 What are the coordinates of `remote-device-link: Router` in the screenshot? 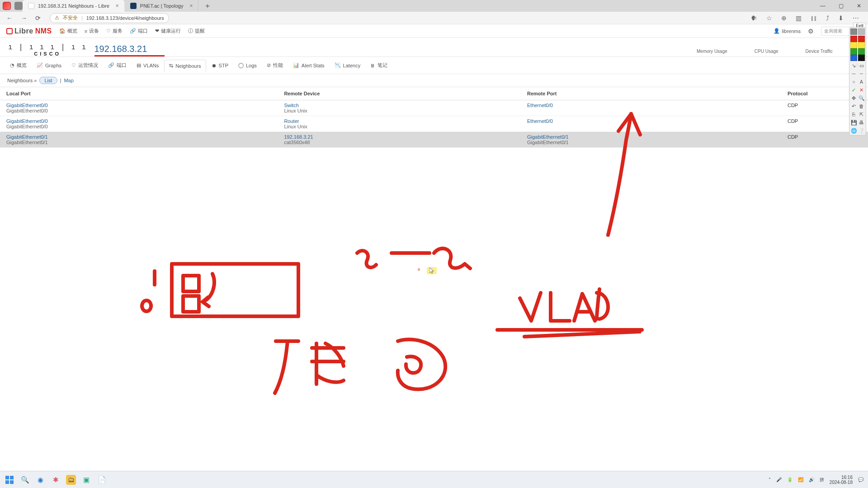 It's located at (399, 121).